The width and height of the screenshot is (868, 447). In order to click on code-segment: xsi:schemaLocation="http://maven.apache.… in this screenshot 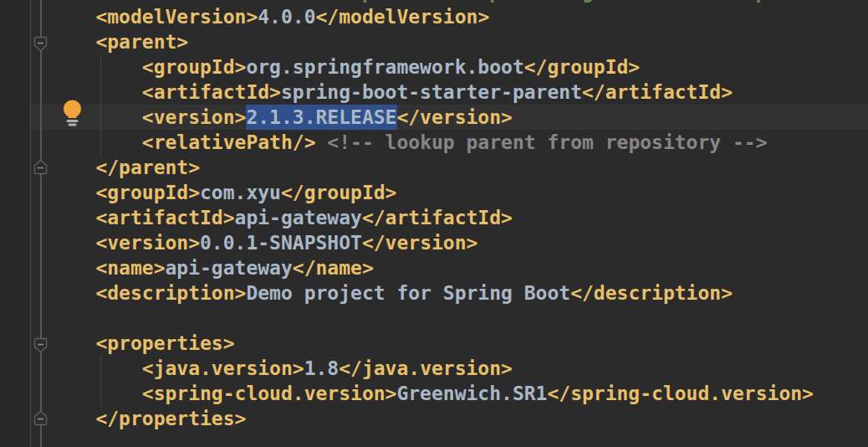, I will do `click(482, 2)`.